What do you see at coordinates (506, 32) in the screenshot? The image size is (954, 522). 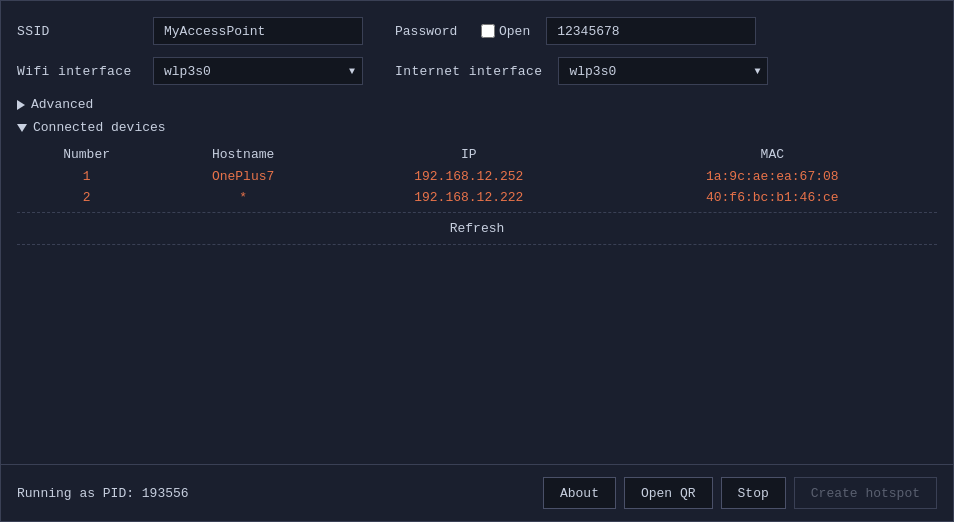 I see `open-checkbox-wrapper: Open` at bounding box center [506, 32].